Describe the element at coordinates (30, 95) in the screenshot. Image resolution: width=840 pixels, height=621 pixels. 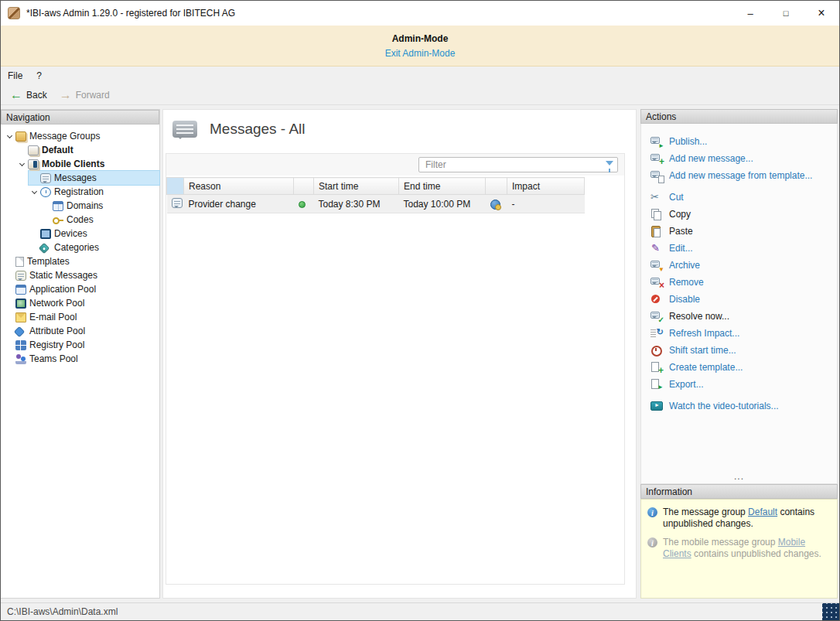
I see `back-button: ← Back` at that location.